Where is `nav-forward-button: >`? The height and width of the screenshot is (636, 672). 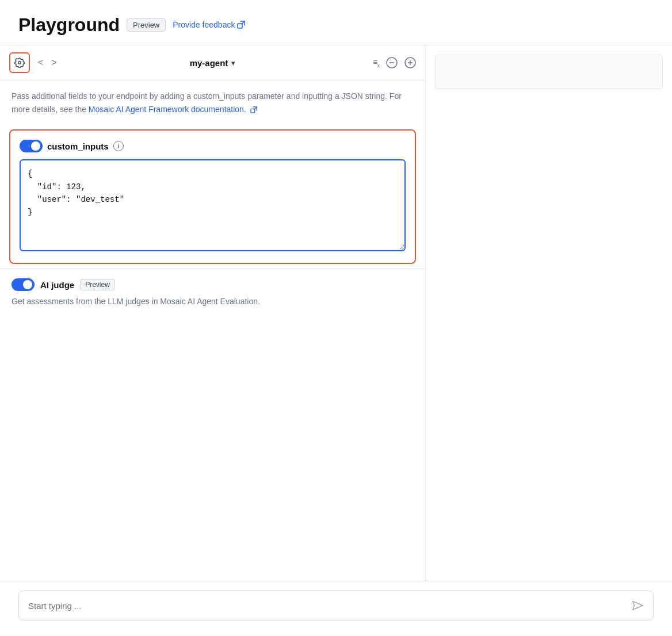
nav-forward-button: > is located at coordinates (54, 63).